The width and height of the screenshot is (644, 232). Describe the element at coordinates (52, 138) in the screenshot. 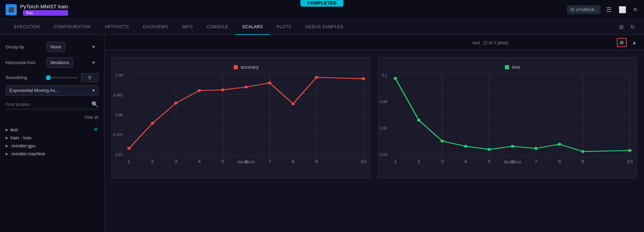

I see `tree-item-train-loss: ▶ train - loss` at that location.